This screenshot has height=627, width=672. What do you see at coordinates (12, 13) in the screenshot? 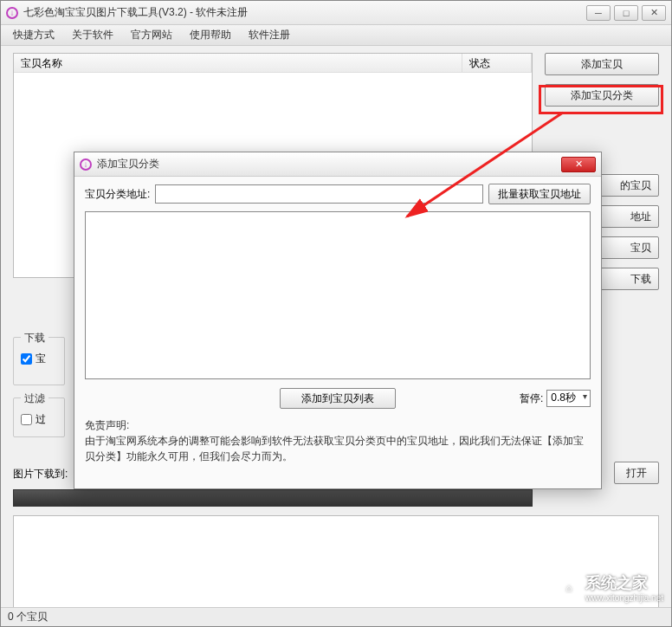
I see `app-icon: ↓` at bounding box center [12, 13].